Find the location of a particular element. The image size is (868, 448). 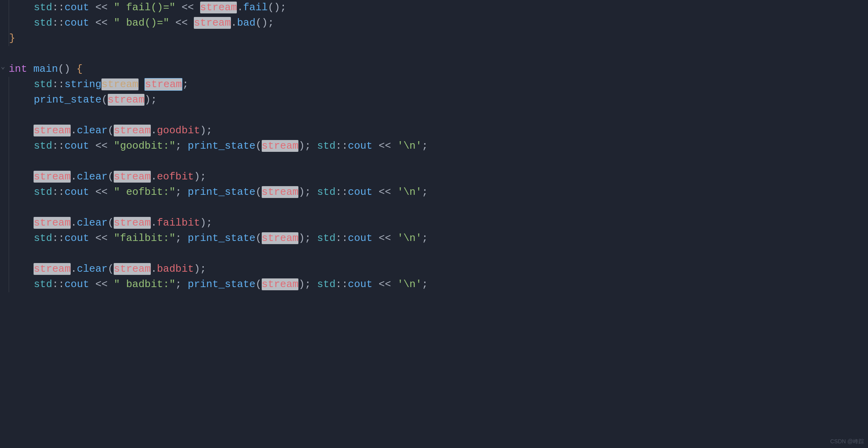

code-line: std::cout << " badbit:"; print_state(str… is located at coordinates (438, 285).